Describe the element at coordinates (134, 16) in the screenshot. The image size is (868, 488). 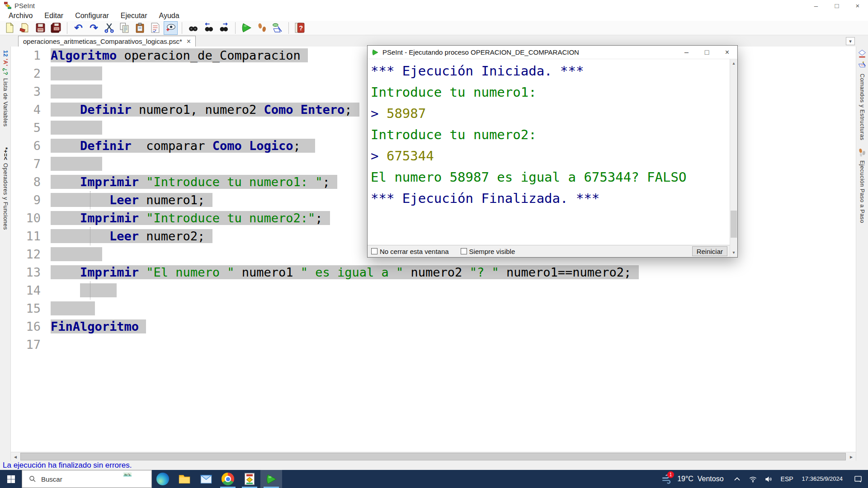
I see `menu-ejecutar: Ejecutar` at that location.